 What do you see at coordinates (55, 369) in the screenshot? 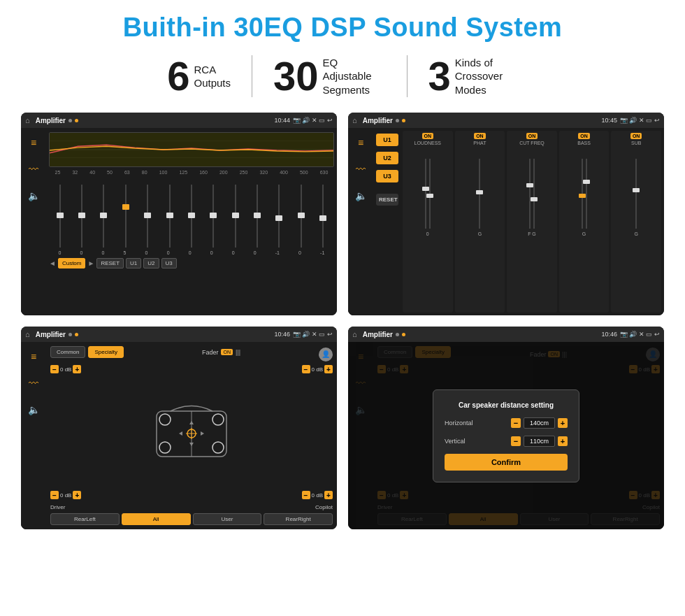
I see `minus-fl: −` at bounding box center [55, 369].